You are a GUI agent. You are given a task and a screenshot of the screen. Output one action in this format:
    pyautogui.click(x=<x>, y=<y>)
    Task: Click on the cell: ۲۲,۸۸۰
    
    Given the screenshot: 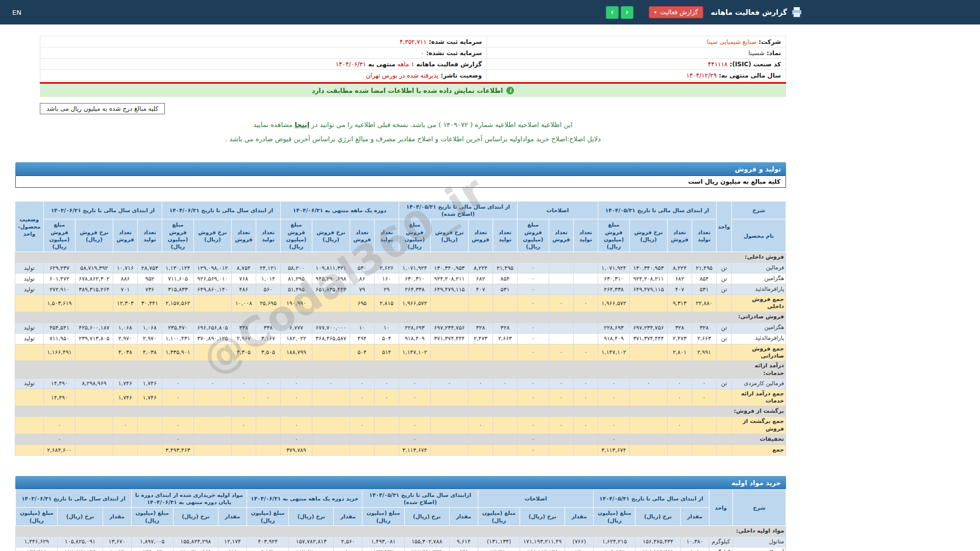 What is the action you would take?
    pyautogui.click(x=704, y=304)
    